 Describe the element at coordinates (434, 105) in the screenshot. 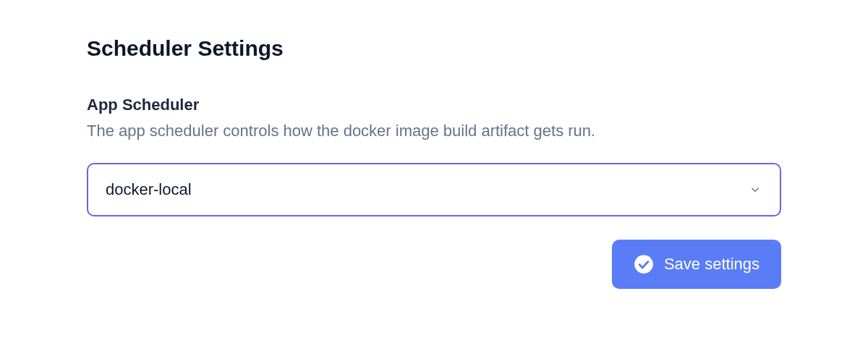

I see `section-label: App Scheduler` at that location.